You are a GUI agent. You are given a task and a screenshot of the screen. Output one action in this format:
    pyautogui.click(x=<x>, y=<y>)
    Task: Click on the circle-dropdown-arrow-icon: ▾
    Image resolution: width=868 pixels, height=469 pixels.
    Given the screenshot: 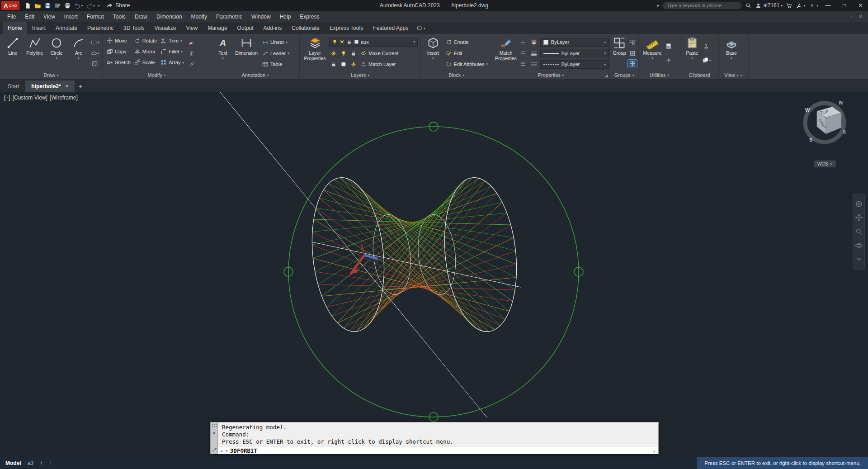 What is the action you would take?
    pyautogui.click(x=57, y=58)
    